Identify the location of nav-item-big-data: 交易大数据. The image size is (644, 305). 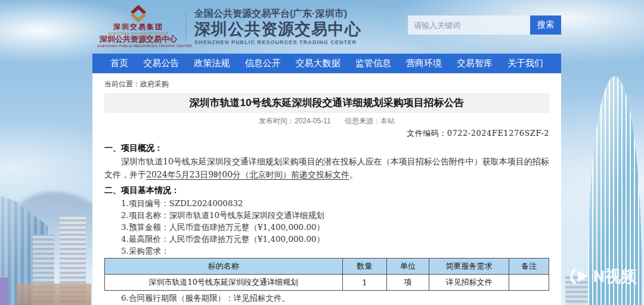
(318, 63).